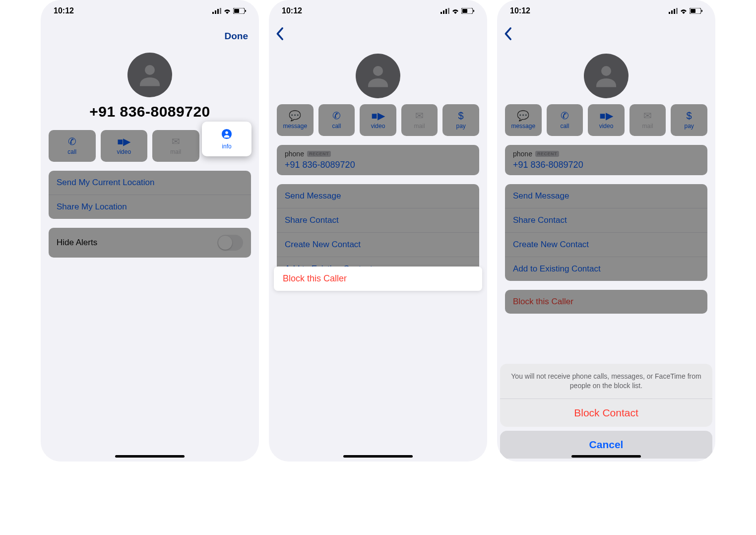 The width and height of the screenshot is (756, 535). What do you see at coordinates (606, 302) in the screenshot?
I see `block-card: Block this Caller` at bounding box center [606, 302].